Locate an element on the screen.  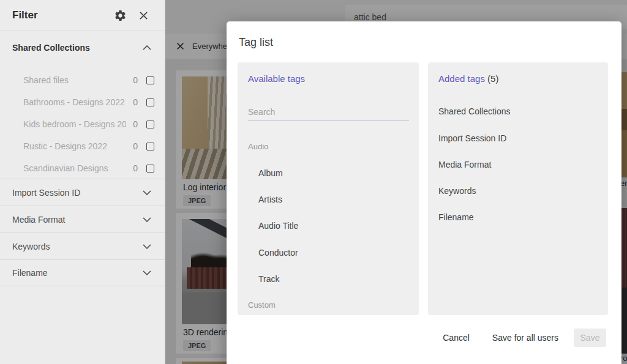
item-label: Rustic - Designs 2022 is located at coordinates (75, 146).